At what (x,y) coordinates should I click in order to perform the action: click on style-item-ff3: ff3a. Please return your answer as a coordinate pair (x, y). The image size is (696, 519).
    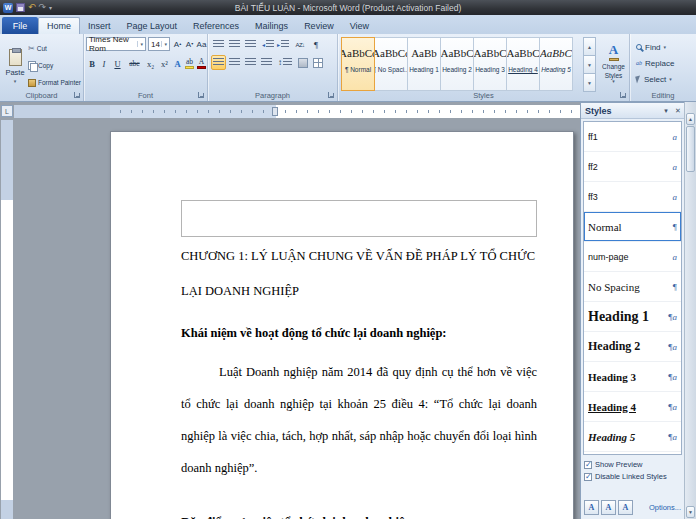
    Looking at the image, I should click on (632, 197).